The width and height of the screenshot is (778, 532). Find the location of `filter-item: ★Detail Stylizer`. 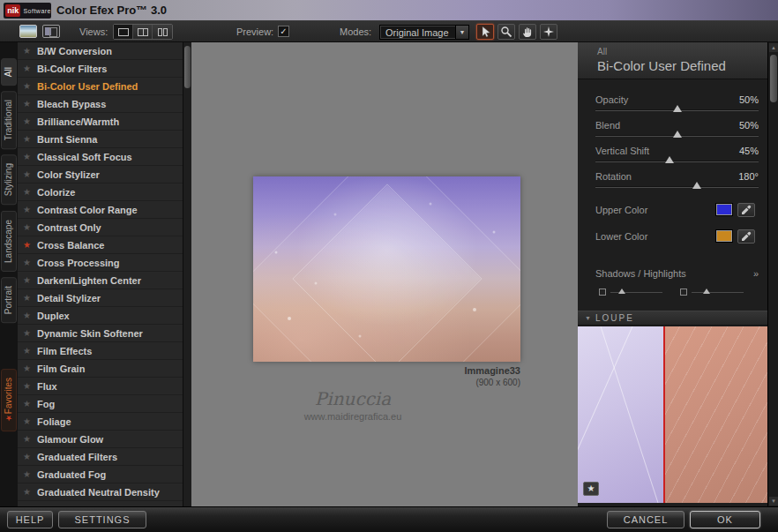

filter-item: ★Detail Stylizer is located at coordinates (101, 298).